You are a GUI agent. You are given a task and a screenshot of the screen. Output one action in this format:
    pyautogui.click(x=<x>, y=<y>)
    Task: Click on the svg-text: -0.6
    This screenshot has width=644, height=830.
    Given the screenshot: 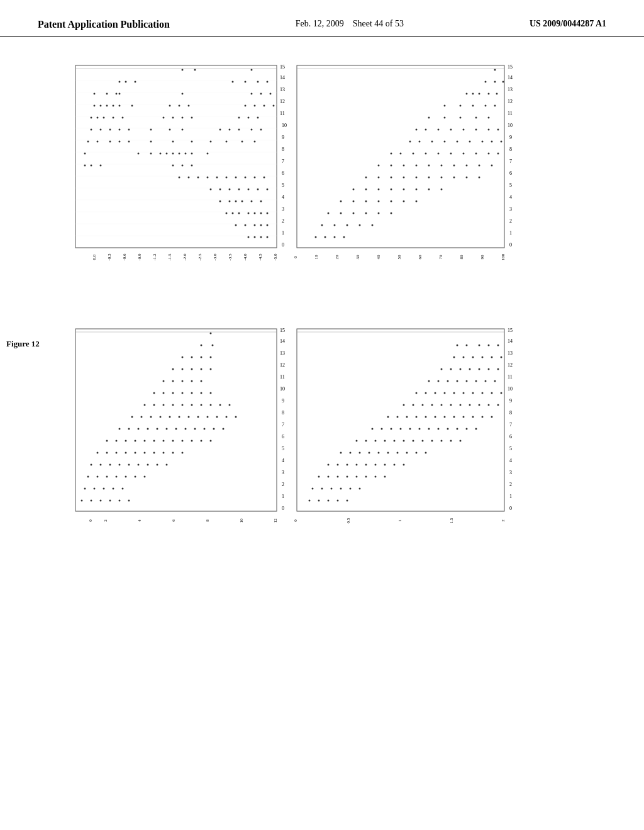 What is the action you would take?
    pyautogui.click(x=125, y=257)
    